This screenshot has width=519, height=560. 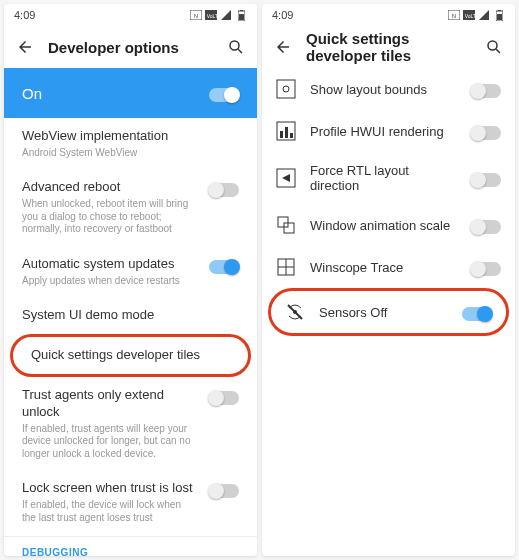 I want to click on master-toggle-label: On, so click(x=32, y=94).